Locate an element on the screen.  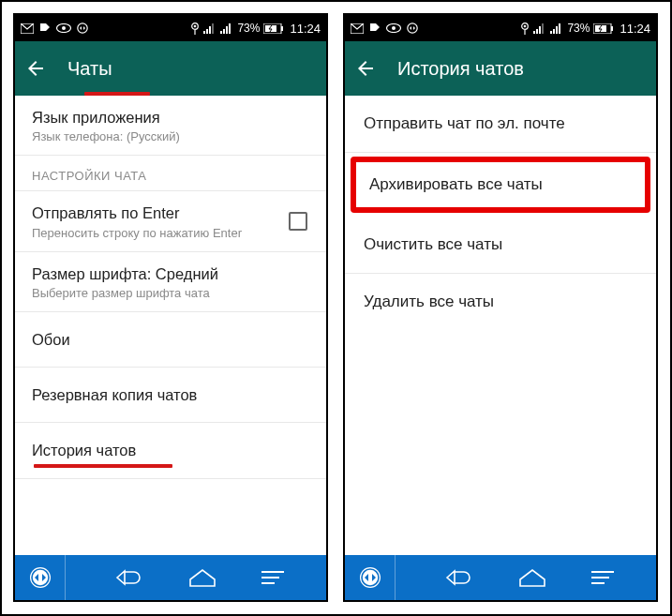
section-header: НАСТРОЙКИ ЧАТА is located at coordinates (171, 173).